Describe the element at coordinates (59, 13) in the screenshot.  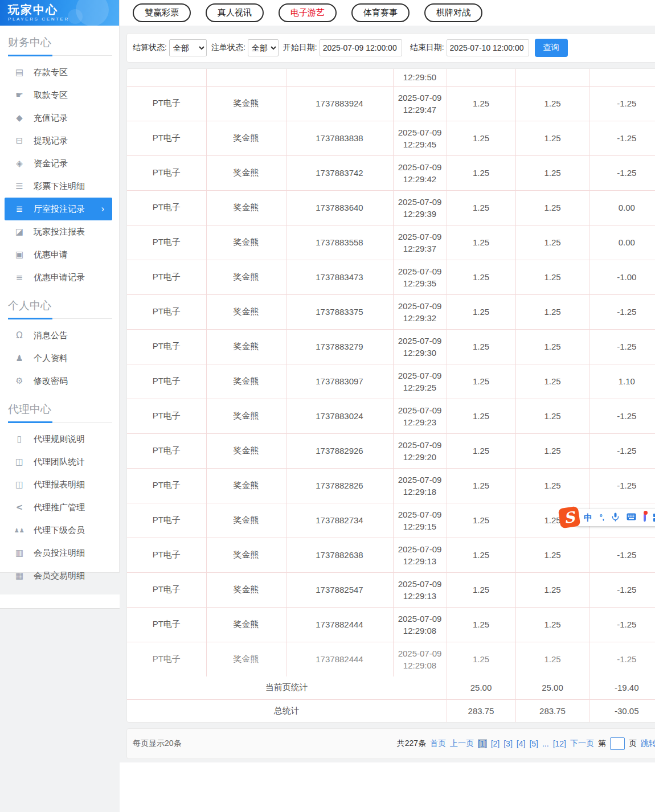
I see `app-logo: 玩家中心 PLAYERS CENTER` at that location.